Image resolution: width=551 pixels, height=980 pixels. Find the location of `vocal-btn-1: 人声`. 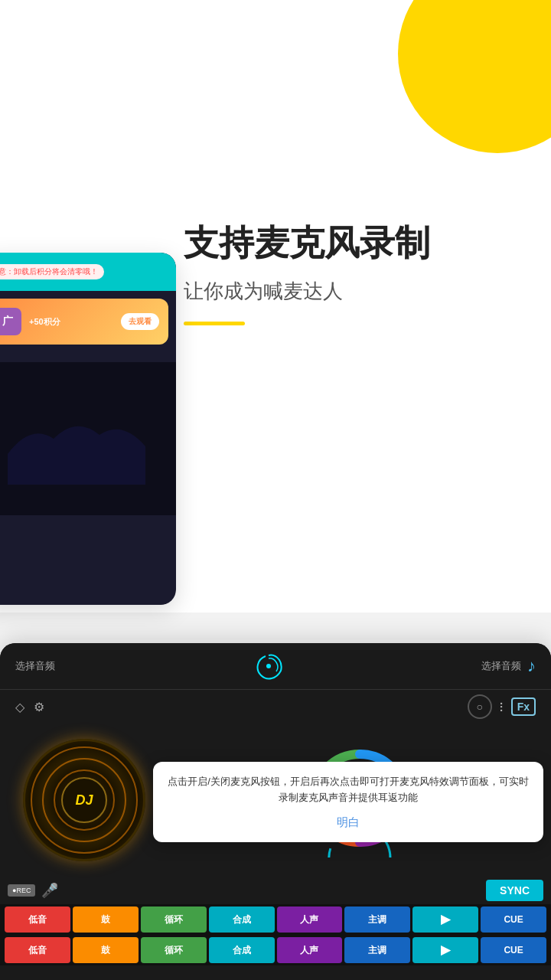

vocal-btn-1: 人声 is located at coordinates (310, 920).